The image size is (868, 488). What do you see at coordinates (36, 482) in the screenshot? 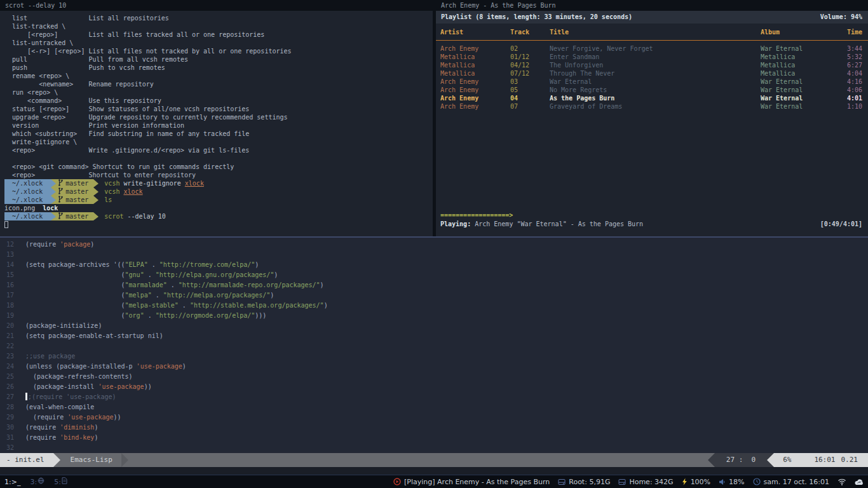
I see `workspace-list: 1:>_3:5:` at bounding box center [36, 482].